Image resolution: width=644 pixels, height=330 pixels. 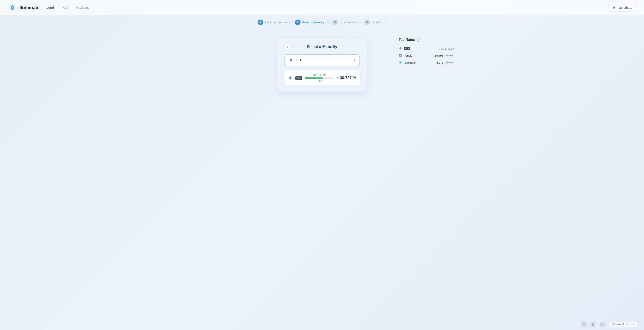 What do you see at coordinates (322, 47) in the screenshot?
I see `card-header: ‹ Select a Maturity` at bounding box center [322, 47].